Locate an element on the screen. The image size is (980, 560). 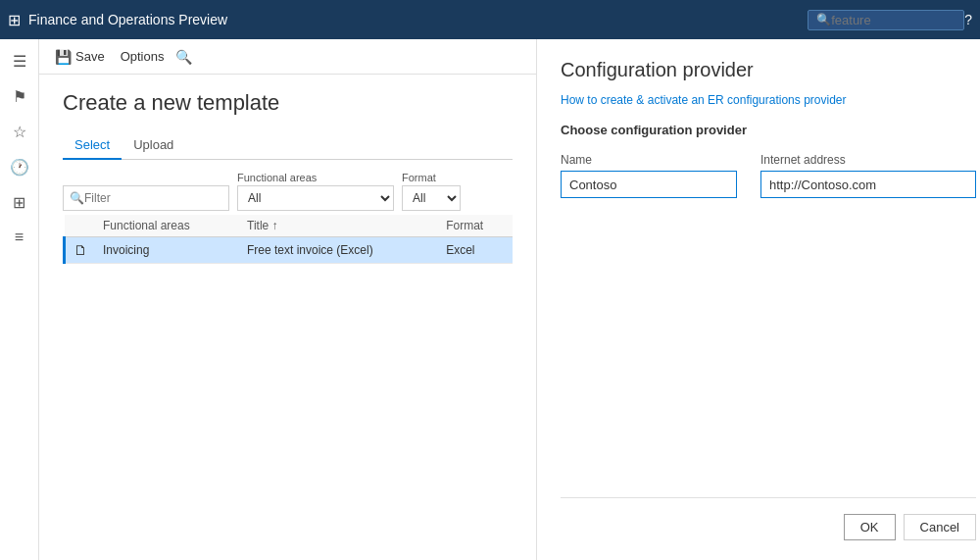
internet-address-form-group: Internet address is located at coordinates (868, 176).